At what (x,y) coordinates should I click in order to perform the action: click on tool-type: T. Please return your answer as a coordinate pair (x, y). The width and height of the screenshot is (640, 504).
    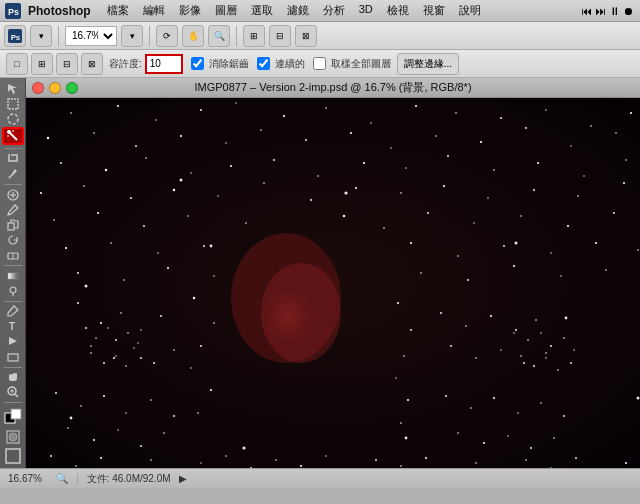
    Looking at the image, I should click on (13, 326).